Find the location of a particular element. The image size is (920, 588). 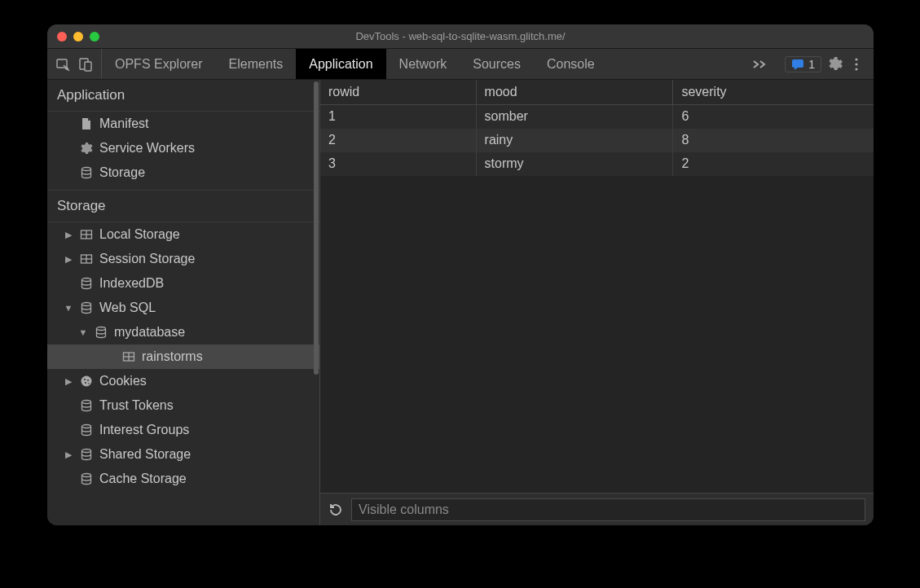

scrollbar-thumb is located at coordinates (316, 228).